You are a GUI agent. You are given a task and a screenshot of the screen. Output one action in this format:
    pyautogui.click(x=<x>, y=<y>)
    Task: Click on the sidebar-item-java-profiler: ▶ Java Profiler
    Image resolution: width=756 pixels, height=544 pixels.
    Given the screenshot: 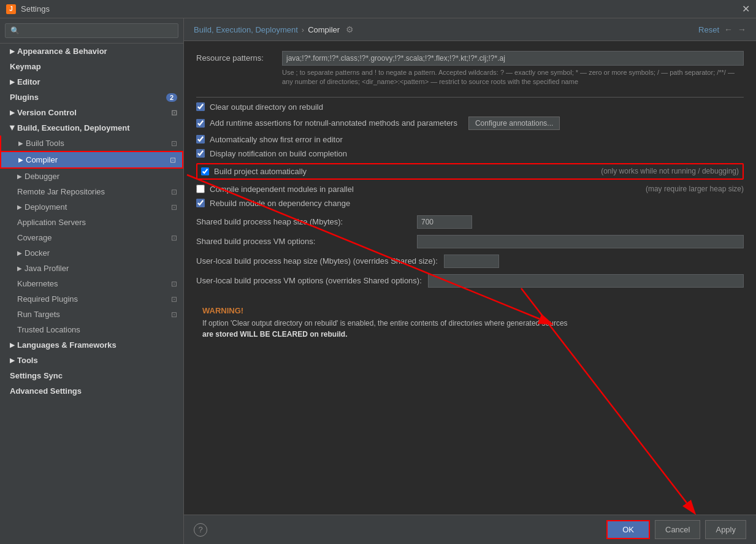 What is the action you would take?
    pyautogui.click(x=92, y=269)
    